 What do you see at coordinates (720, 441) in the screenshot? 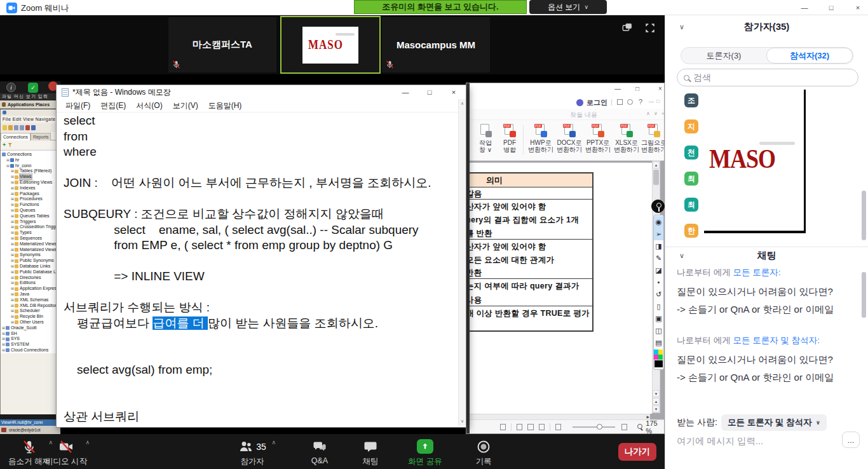
I see `chat-message-input: 여기에 메시지 입력...` at bounding box center [720, 441].